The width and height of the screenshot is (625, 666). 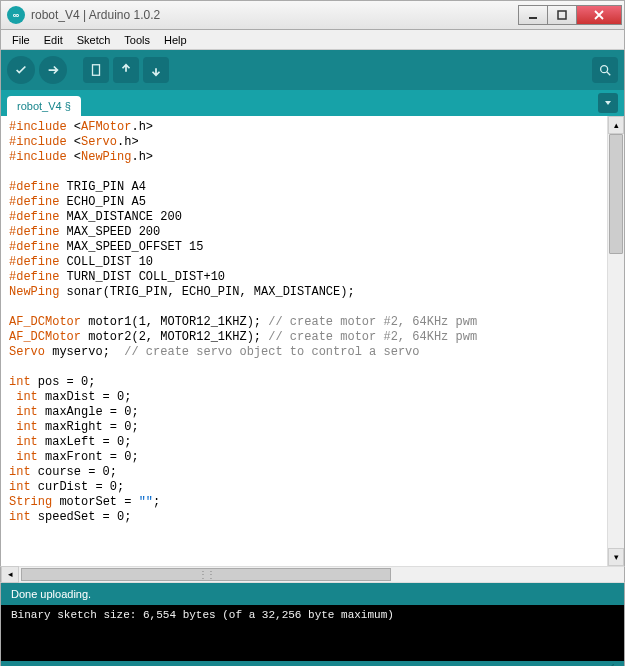 What do you see at coordinates (304, 158) in the screenshot?
I see `code-line: #include <NewPing.h>` at bounding box center [304, 158].